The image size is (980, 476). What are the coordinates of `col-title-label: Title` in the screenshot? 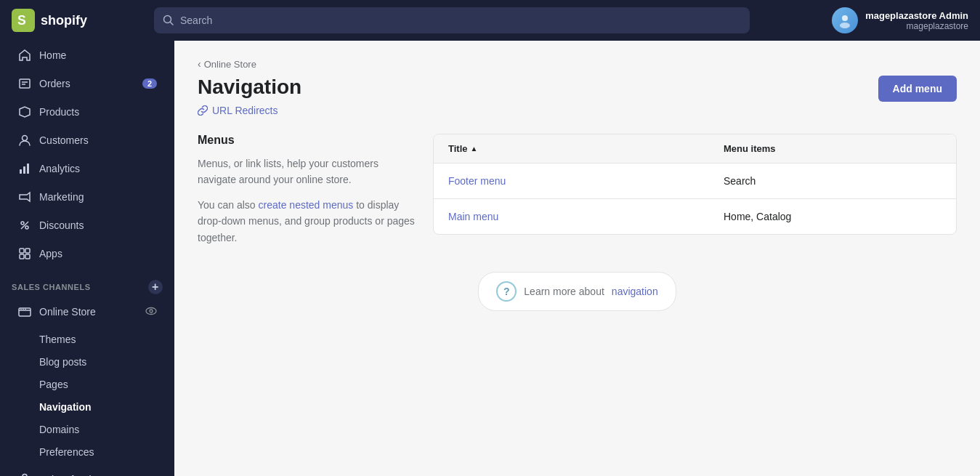 It's located at (458, 148).